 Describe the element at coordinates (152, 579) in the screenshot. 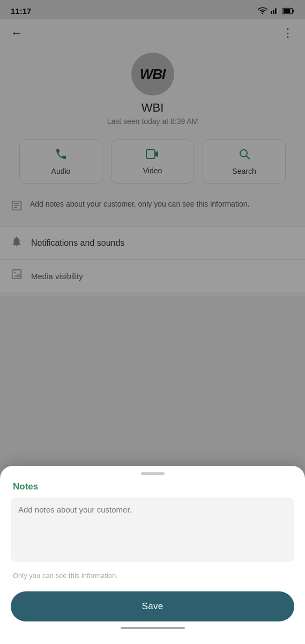

I see `privacy-note: Only you can see this information.` at that location.